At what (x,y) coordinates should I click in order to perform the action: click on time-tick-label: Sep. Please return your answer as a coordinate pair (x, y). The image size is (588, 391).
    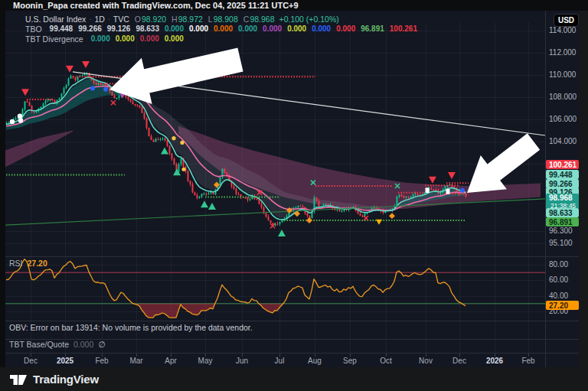
    Looking at the image, I should click on (350, 361).